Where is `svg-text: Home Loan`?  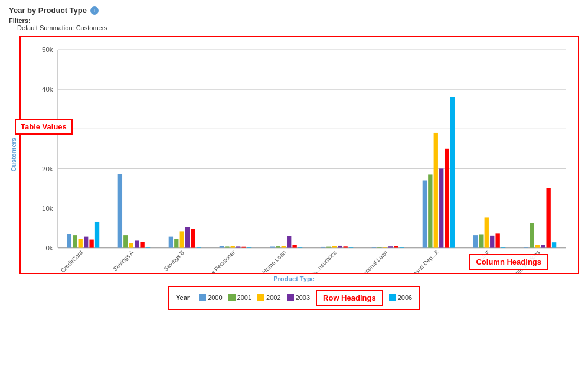 svg-text: Home Loan is located at coordinates (274, 261).